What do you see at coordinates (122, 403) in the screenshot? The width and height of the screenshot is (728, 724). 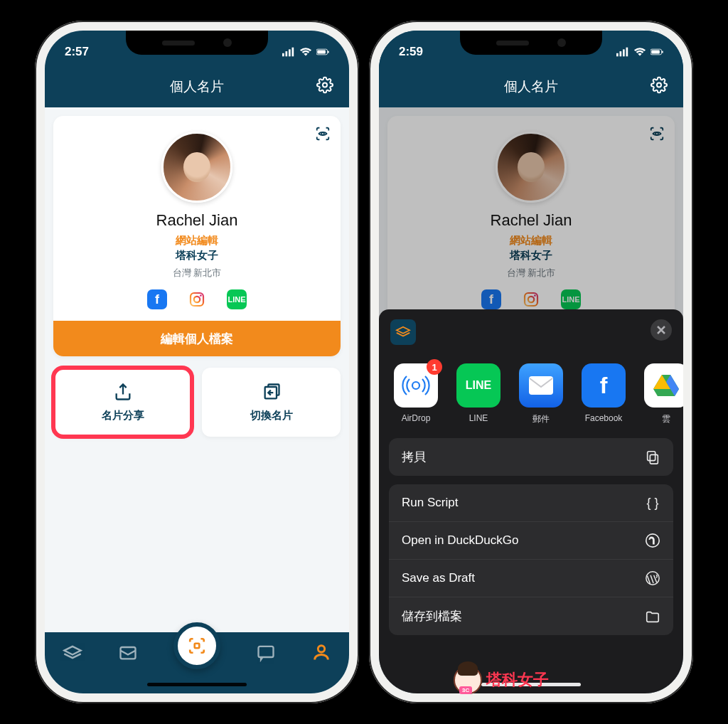 I see `share-card-button: 名片分享` at bounding box center [122, 403].